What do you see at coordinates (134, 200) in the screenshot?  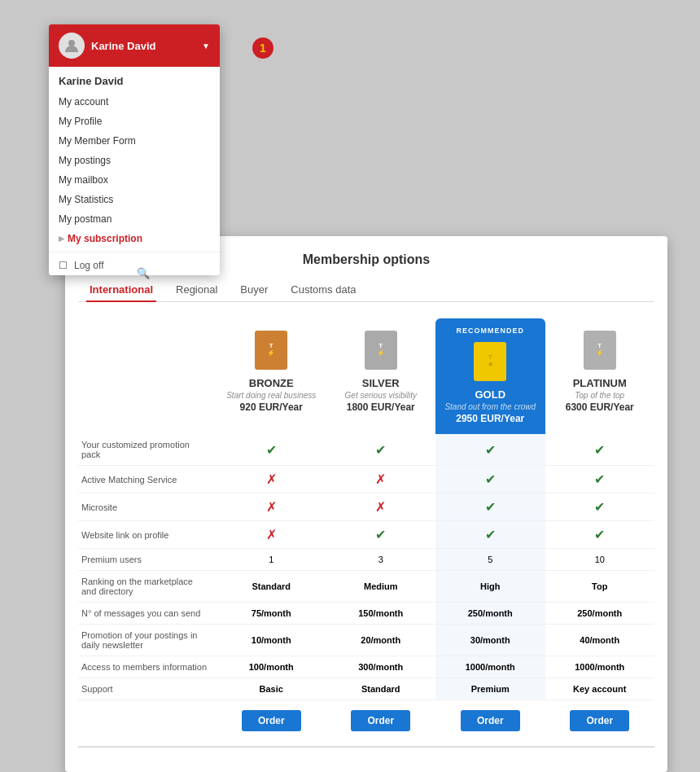 I see `menu-item-my-statistics: My Statistics` at bounding box center [134, 200].